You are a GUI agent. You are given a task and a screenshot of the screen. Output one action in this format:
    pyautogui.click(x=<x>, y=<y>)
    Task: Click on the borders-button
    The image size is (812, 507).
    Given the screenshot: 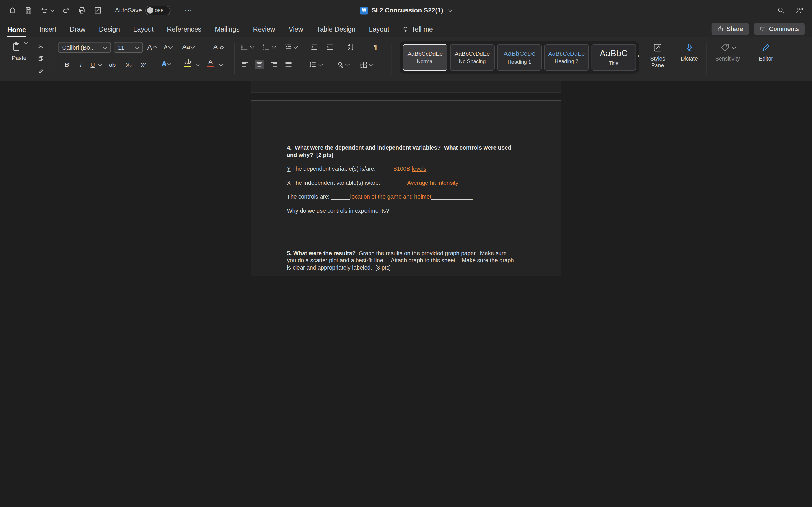 What is the action you would take?
    pyautogui.click(x=366, y=65)
    